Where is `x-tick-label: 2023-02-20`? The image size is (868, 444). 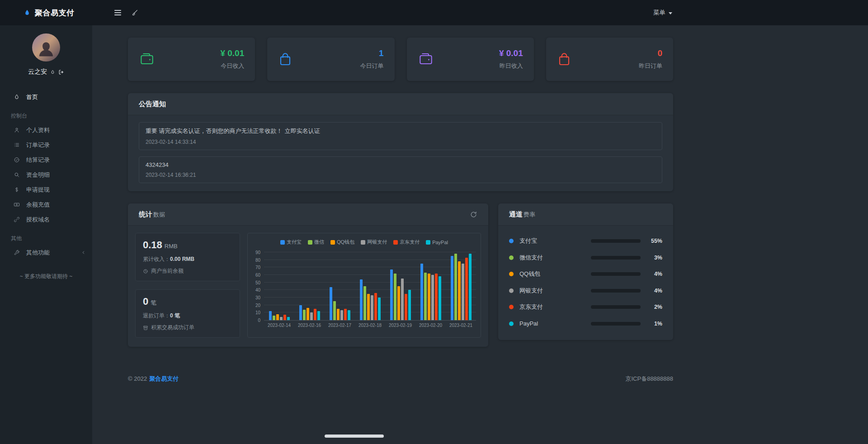 x-tick-label: 2023-02-20 is located at coordinates (430, 326).